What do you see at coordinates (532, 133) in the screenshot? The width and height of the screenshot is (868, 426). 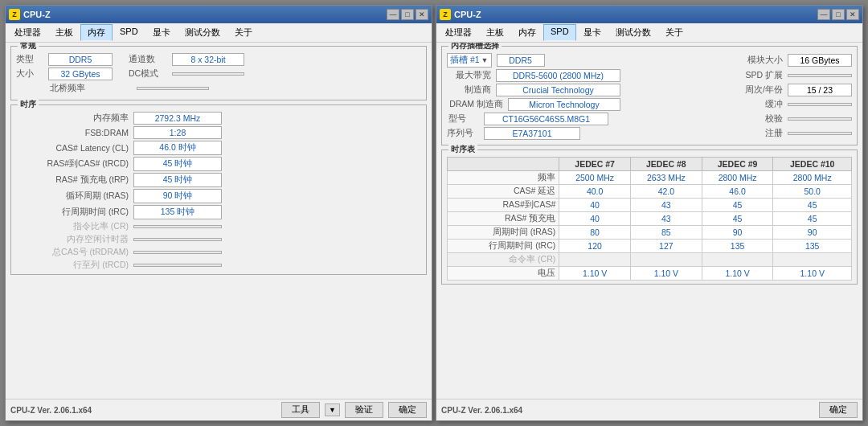 I see `serial-value: E7A37101` at bounding box center [532, 133].